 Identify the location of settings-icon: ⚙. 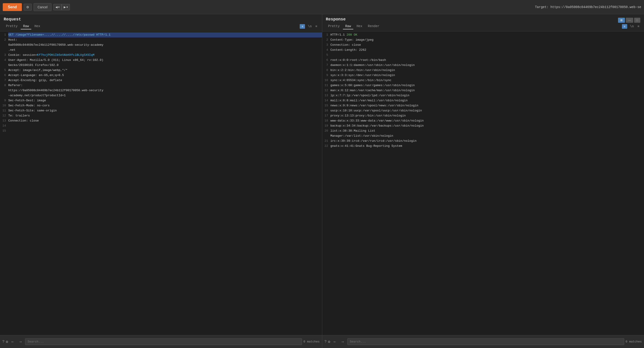
(7, 342).